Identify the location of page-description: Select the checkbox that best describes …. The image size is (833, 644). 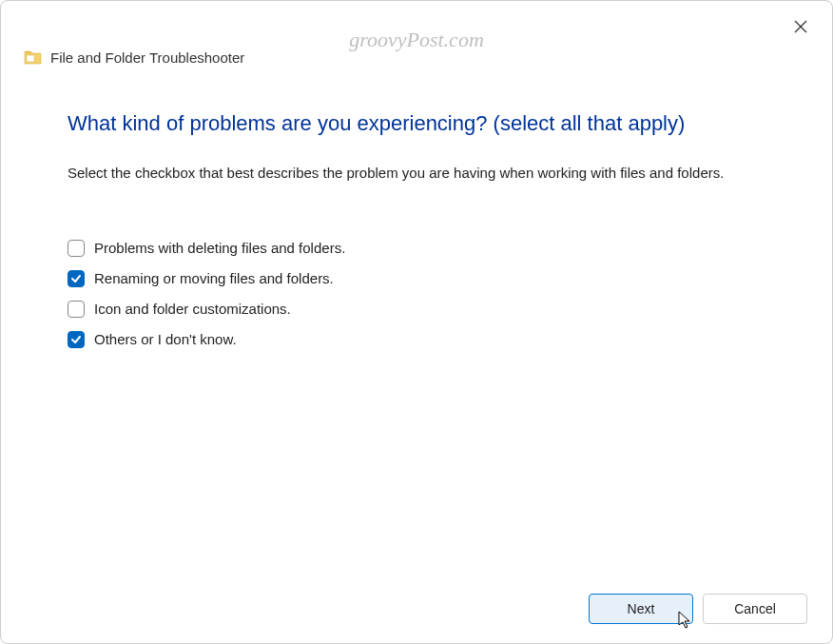
(416, 173).